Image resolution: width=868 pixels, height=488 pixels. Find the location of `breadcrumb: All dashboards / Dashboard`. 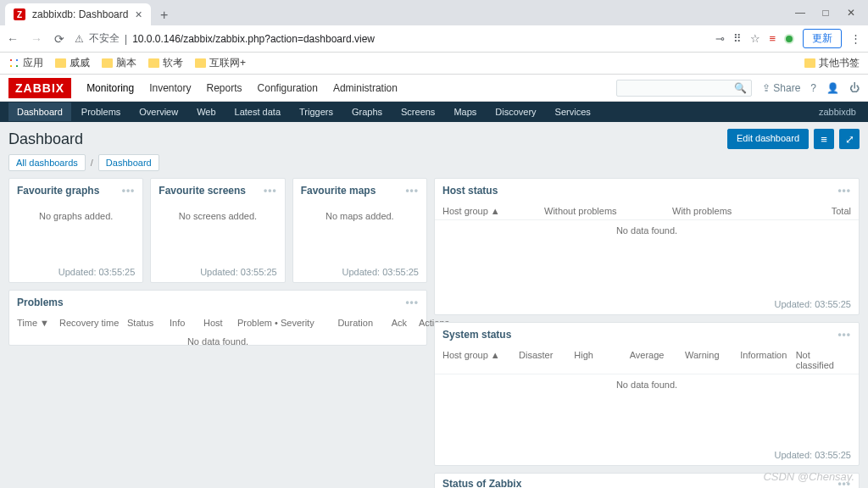

breadcrumb: All dashboards / Dashboard is located at coordinates (434, 163).